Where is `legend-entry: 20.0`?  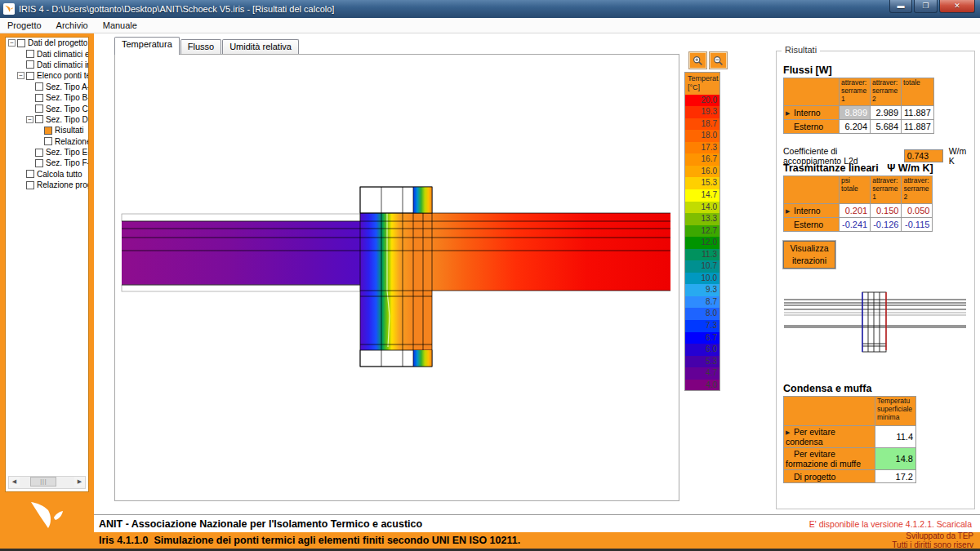 legend-entry: 20.0 is located at coordinates (702, 101).